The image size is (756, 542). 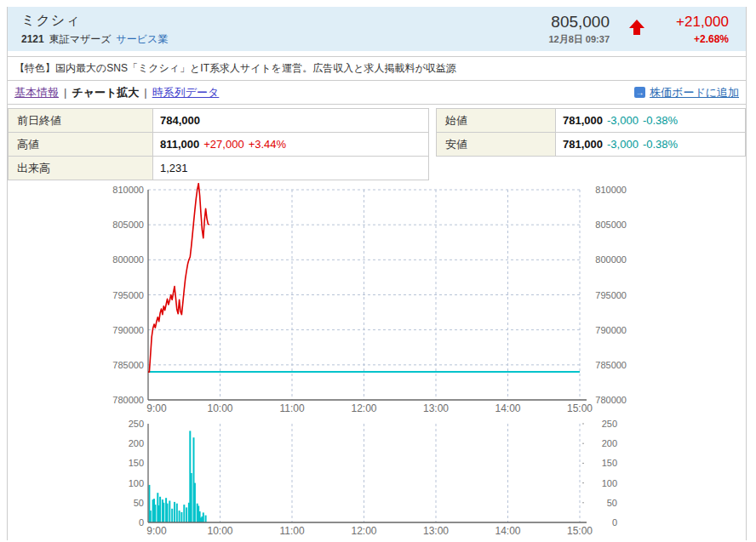 What do you see at coordinates (695, 29) in the screenshot?
I see `change-block: +21,000 +2.68%` at bounding box center [695, 29].